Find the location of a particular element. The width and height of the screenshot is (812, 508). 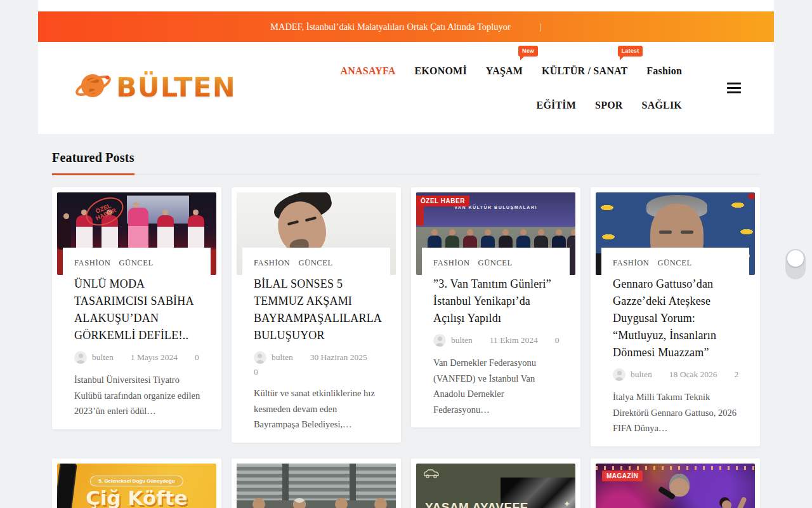

nav-item-fashion: Fashion is located at coordinates (664, 71).